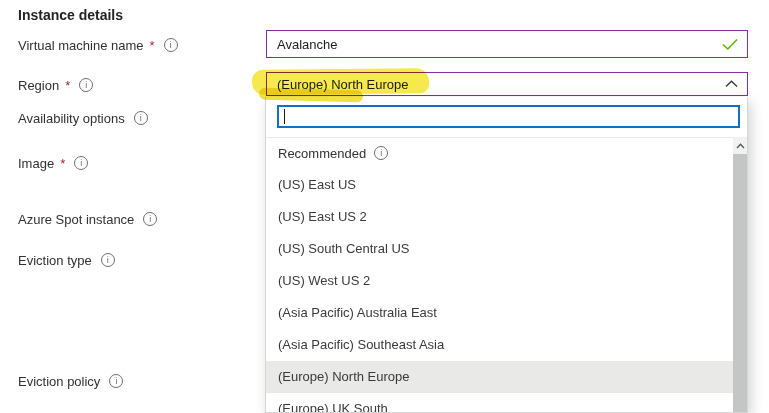 This screenshot has width=769, height=413. What do you see at coordinates (500, 185) in the screenshot?
I see `region-option-east-us: (US) East US` at bounding box center [500, 185].